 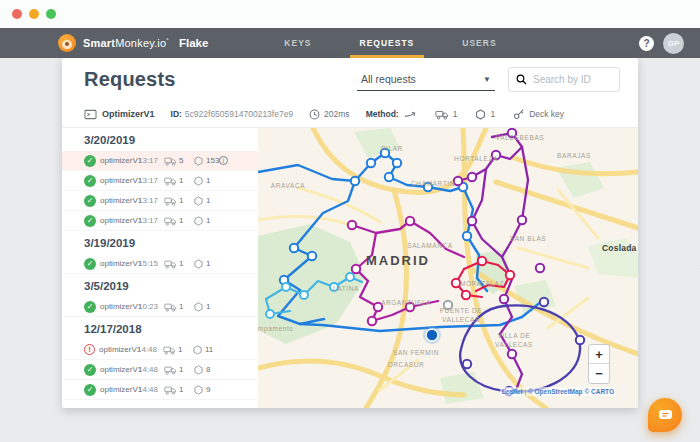 I want to click on map-attribution: Leaflet | © OpenStreetMap © CARTO, so click(x=558, y=392).